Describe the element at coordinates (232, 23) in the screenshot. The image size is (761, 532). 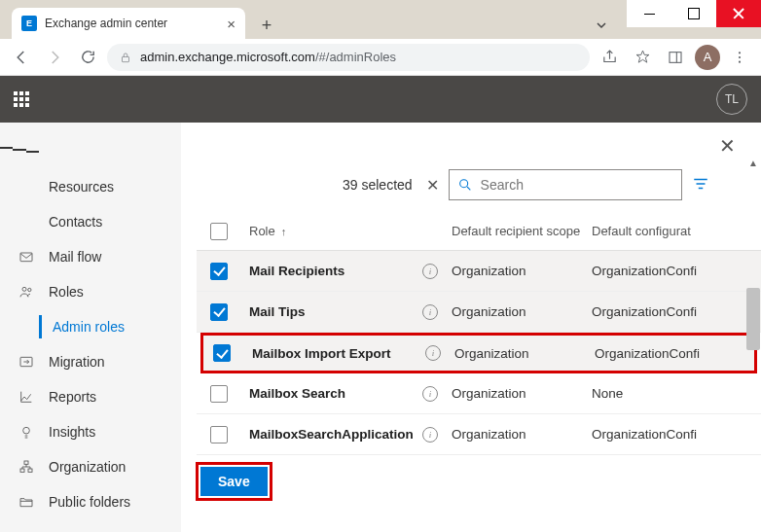
I see `tab-close-icon: ×` at that location.